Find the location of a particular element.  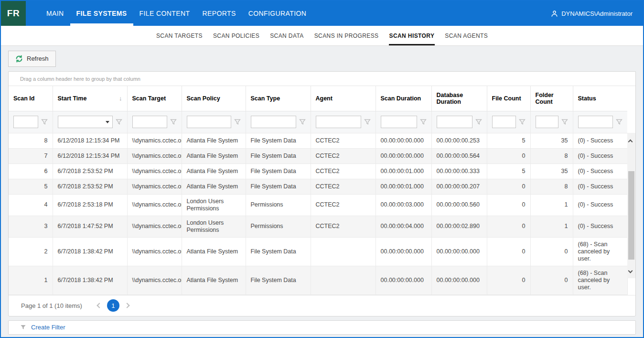

chevron-up-icon is located at coordinates (631, 141).